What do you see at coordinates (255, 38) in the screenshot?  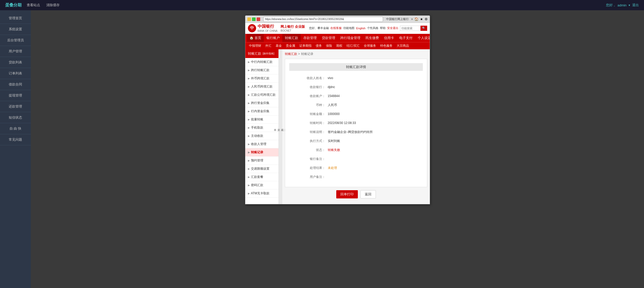 I see `bank-nav-home: 🏠 首页` at bounding box center [255, 38].